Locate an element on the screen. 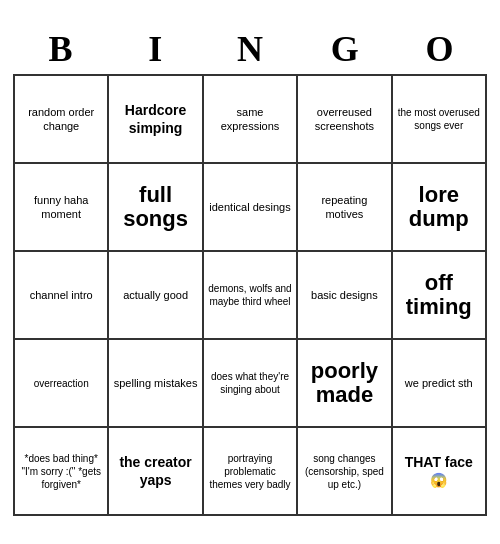 The height and width of the screenshot is (544, 500). bingo-cell: same expressions is located at coordinates (251, 120).